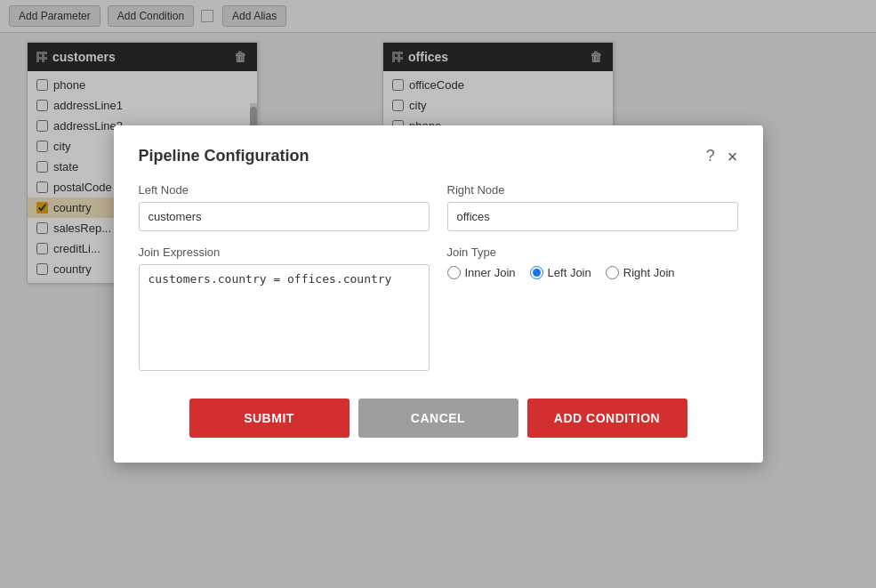 This screenshot has width=876, height=588. I want to click on modal-title: Pipeline Configuration, so click(224, 157).